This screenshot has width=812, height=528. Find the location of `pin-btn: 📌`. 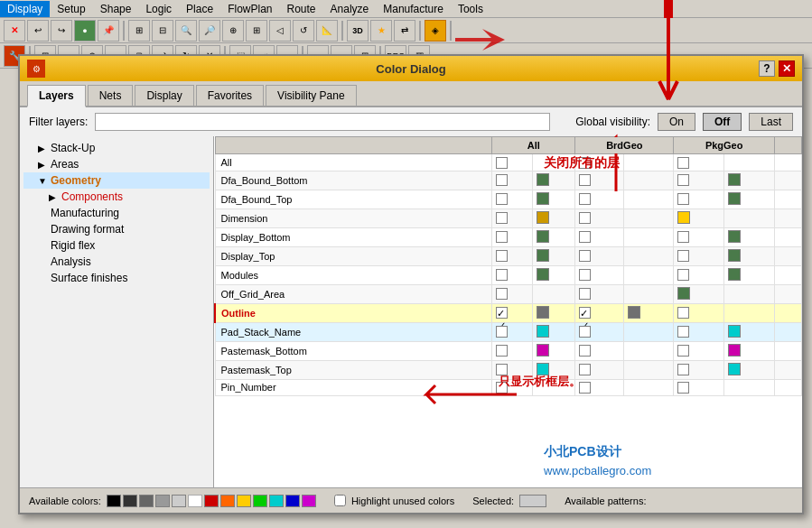

pin-btn: 📌 is located at coordinates (108, 31).